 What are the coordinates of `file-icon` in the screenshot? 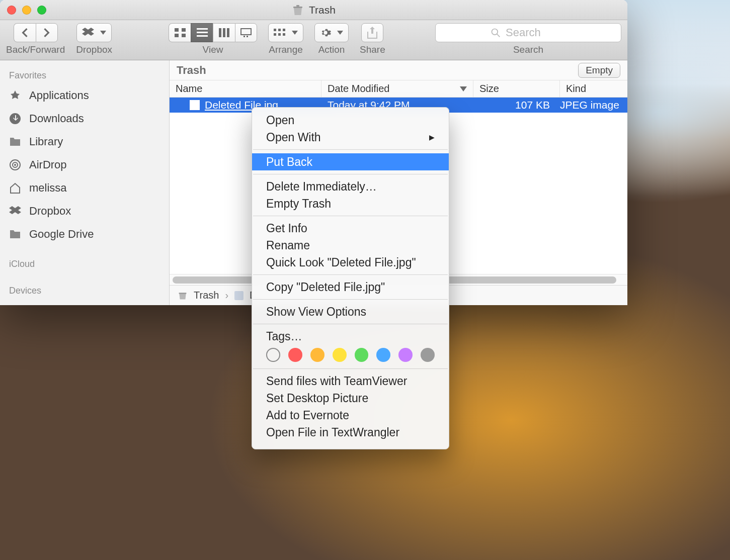 It's located at (239, 296).